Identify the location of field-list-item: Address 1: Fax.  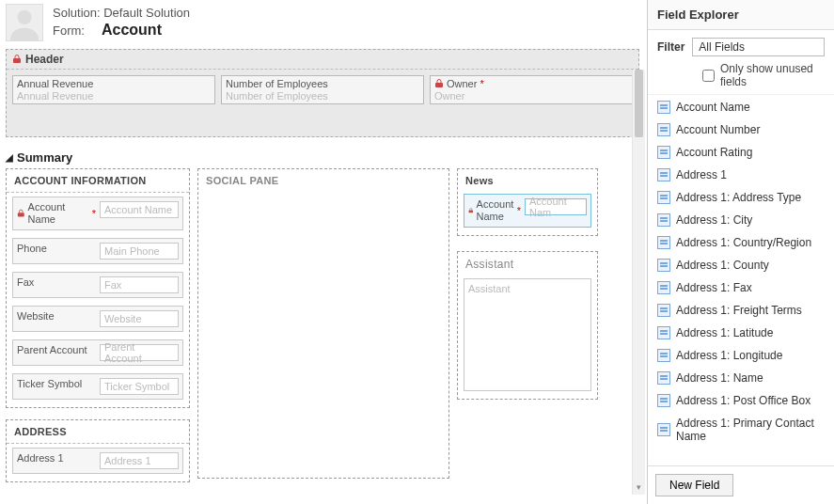
(741, 288).